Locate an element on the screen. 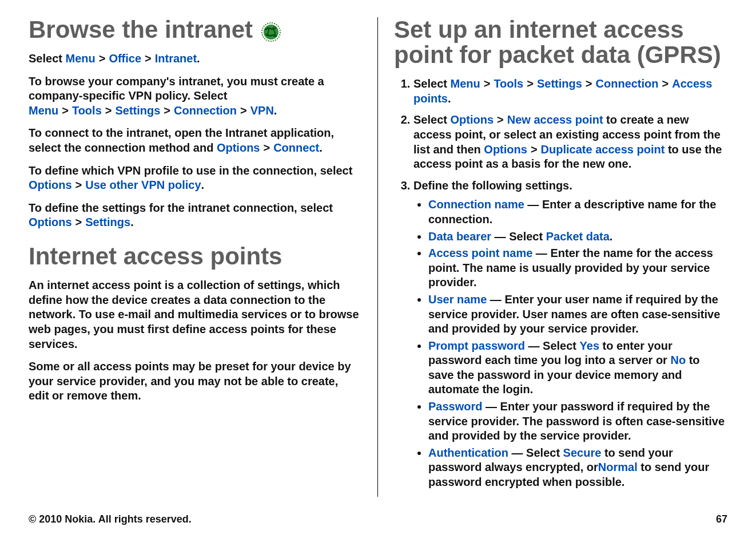 Image resolution: width=756 pixels, height=546 pixels. label: Access point name is located at coordinates (480, 253).